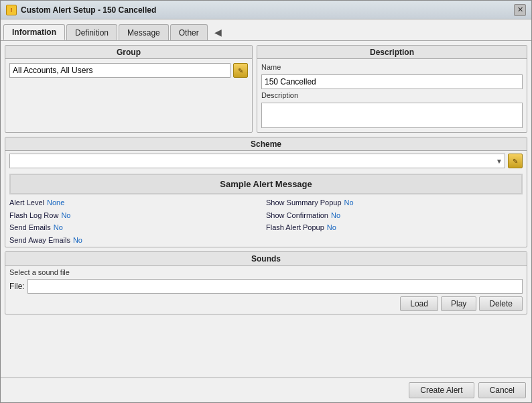 The height and width of the screenshot is (403, 532). Describe the element at coordinates (56, 203) in the screenshot. I see `alert-level-value: None` at that location.